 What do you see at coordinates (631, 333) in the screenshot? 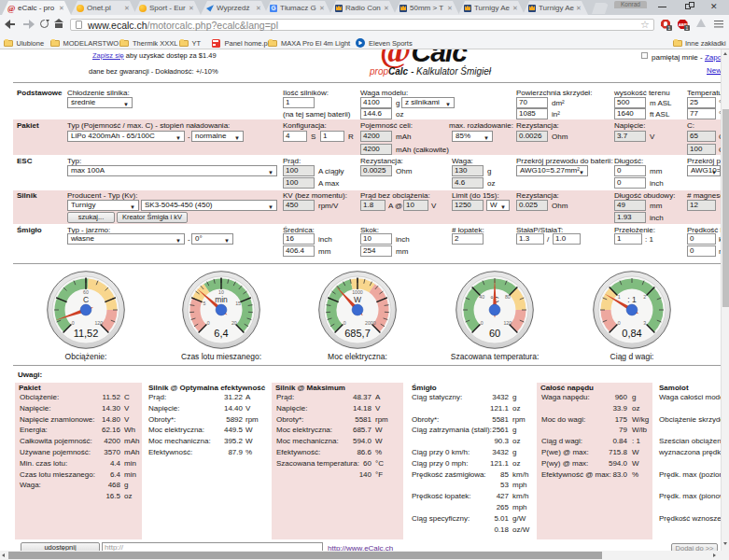
I see `svg-text: 0,84` at bounding box center [631, 333].